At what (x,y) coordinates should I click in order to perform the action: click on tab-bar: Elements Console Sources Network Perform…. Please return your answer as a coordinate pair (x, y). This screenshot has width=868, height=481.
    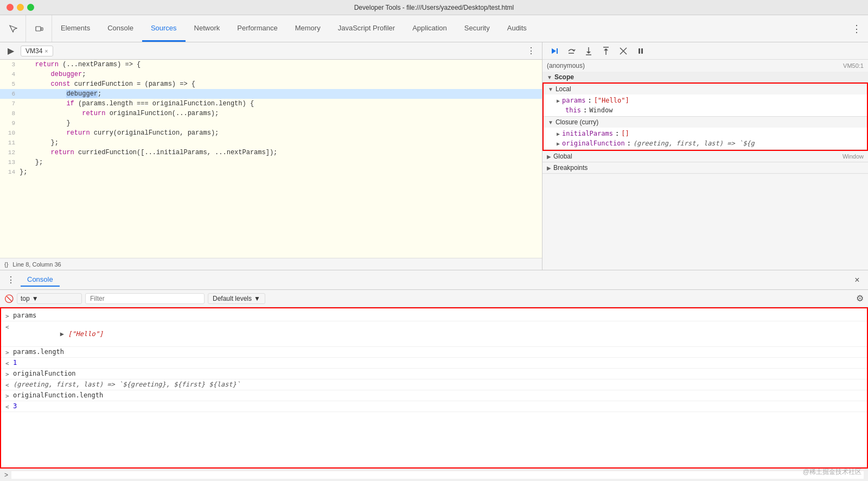
    Looking at the image, I should click on (434, 29).